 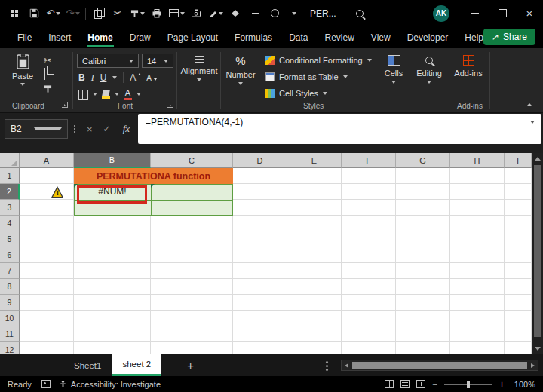 I want to click on cell-H3, so click(x=477, y=208).